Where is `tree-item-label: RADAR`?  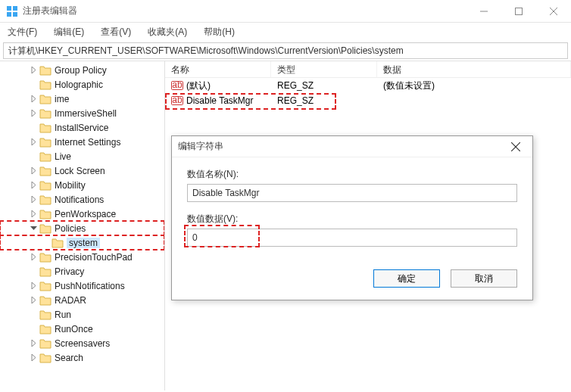 tree-item-label: RADAR is located at coordinates (70, 300).